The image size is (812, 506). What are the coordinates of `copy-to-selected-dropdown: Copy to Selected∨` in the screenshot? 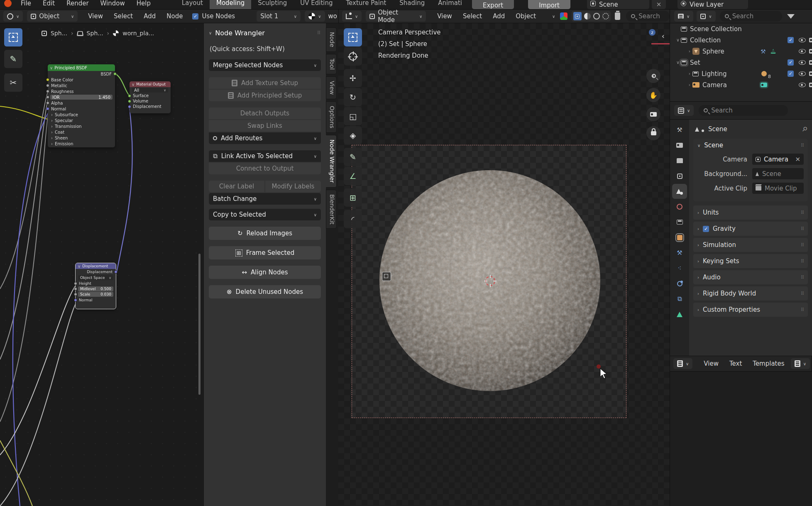 It's located at (265, 215).